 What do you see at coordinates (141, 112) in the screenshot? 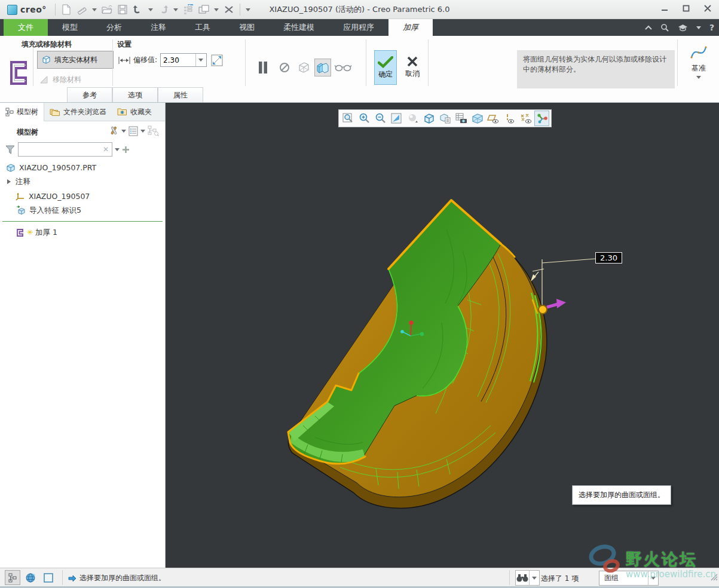
I see `tab-favorites-label: 收藏夹` at bounding box center [141, 112].